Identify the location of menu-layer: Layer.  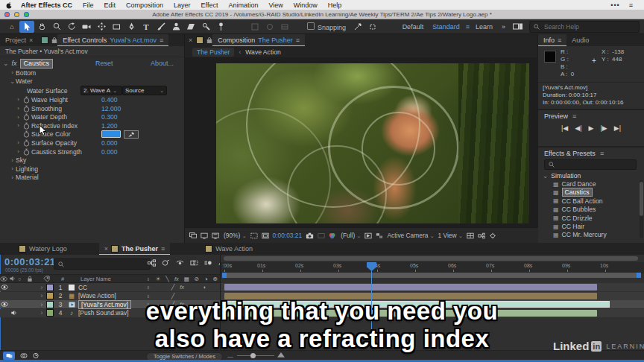
(182, 5).